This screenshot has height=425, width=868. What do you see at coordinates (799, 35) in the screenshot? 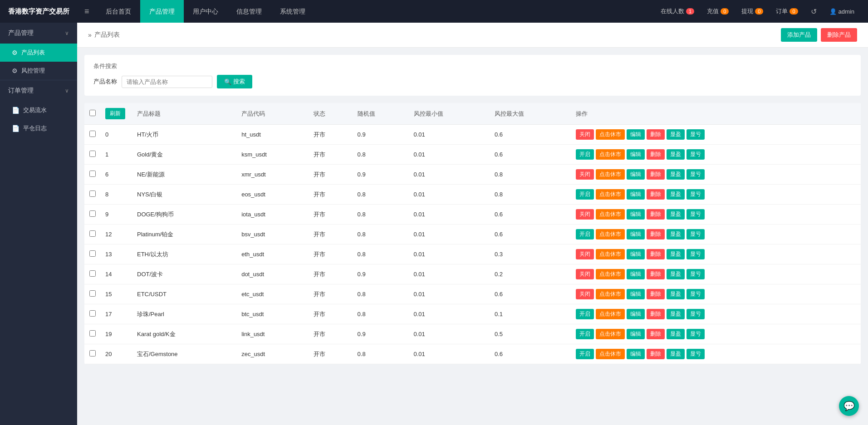
I see `add-product-button: 添加产品` at bounding box center [799, 35].